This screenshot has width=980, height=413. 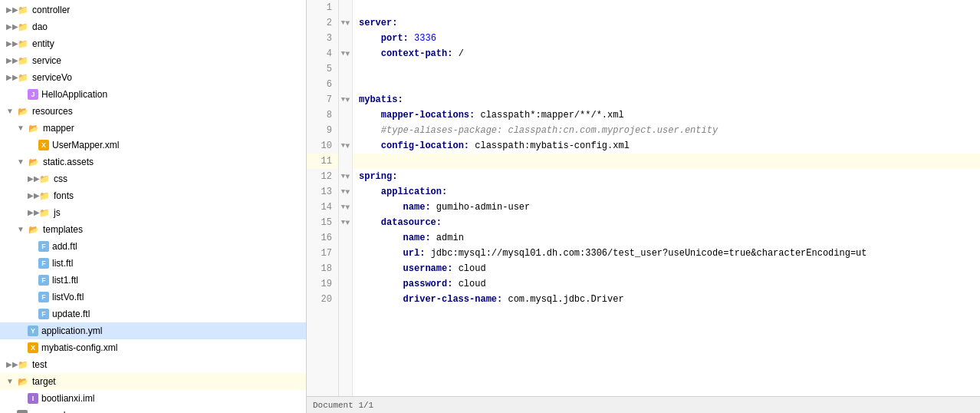 I want to click on fold-4: ▼, so click(x=345, y=54).